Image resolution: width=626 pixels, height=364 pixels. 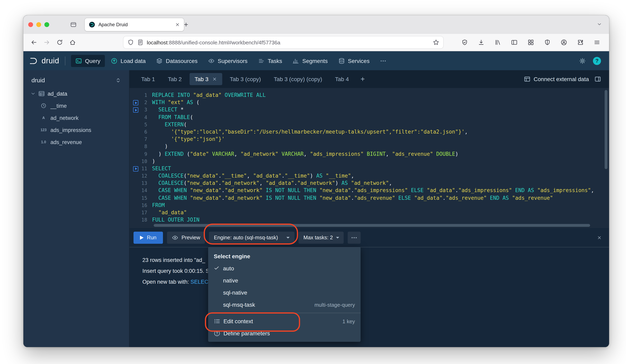 What do you see at coordinates (39, 25) in the screenshot?
I see `minimize-window-button` at bounding box center [39, 25].